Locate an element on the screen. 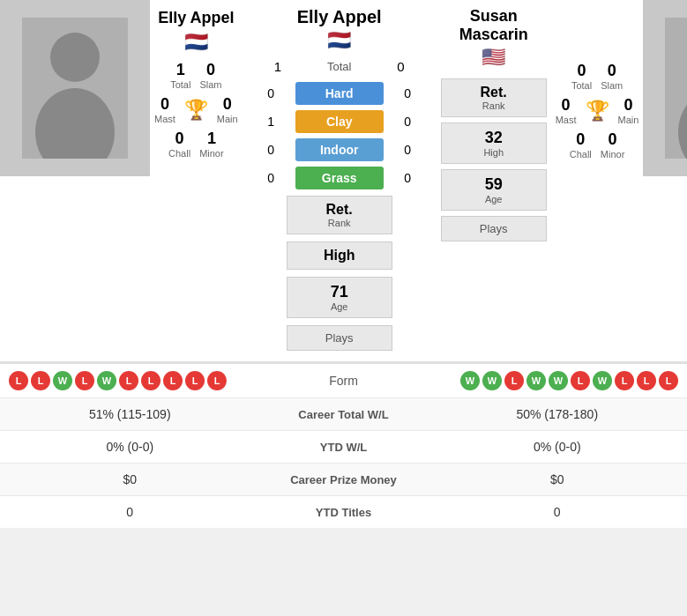  player1-slam: 0 Slam is located at coordinates (210, 76).